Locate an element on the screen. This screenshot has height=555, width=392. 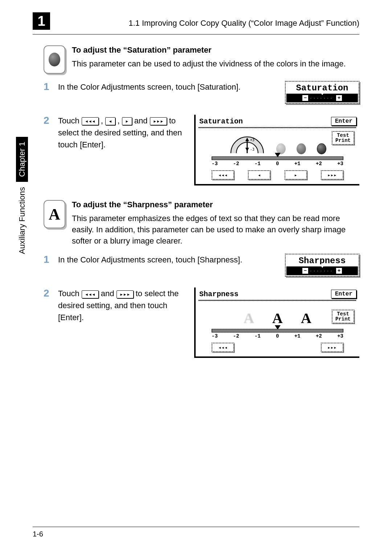
arrow-buttons: ◂◂◂ ◂ ▸ ▸▸▸ is located at coordinates (277, 175).